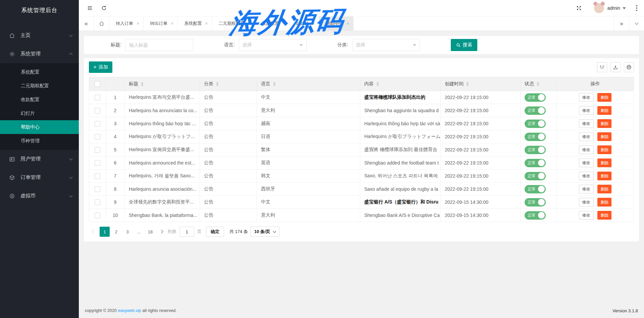 Image resolution: width=644 pixels, height=318 pixels. I want to click on add-button: + 添加, so click(101, 67).